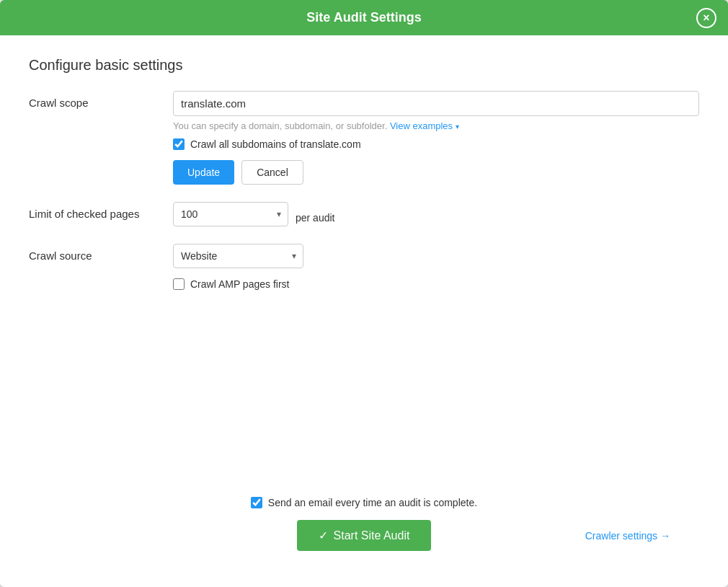 Image resolution: width=728 pixels, height=587 pixels. What do you see at coordinates (436, 267) in the screenshot?
I see `crawl-source-controls: Website Sitemap Website and Sitemap ▾ Cr…` at bounding box center [436, 267].